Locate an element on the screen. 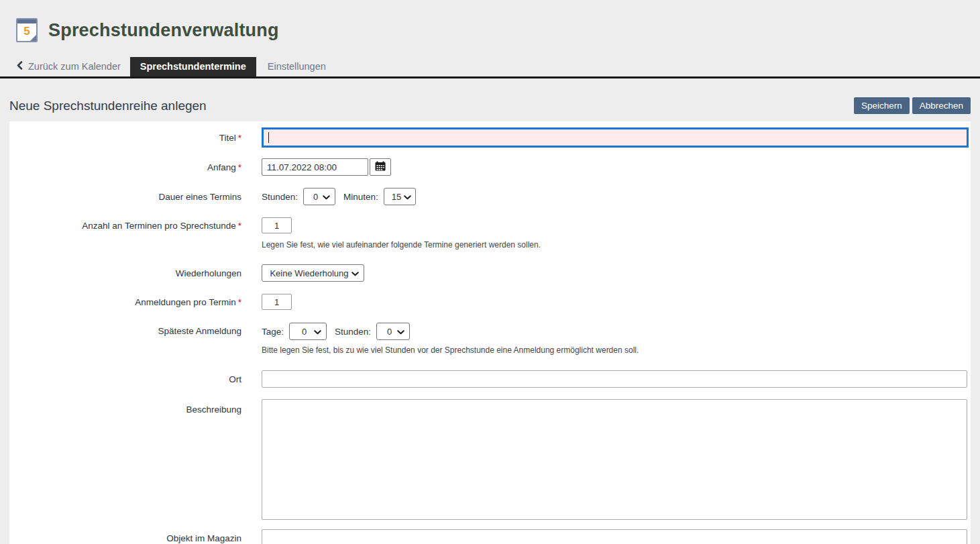 The width and height of the screenshot is (980, 544). dauer-stunden-label: Stunden: is located at coordinates (280, 197).